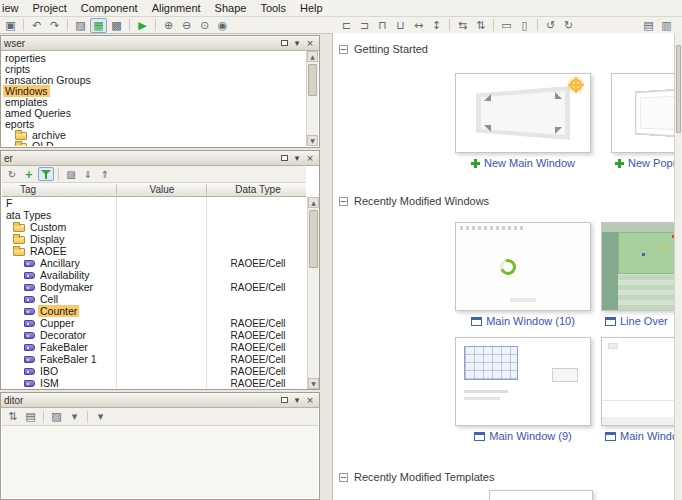 This screenshot has width=682, height=500. Describe the element at coordinates (154, 287) in the screenshot. I see `tag-row-bodymaker: Bodymaker RAOEE/Cell` at that location.